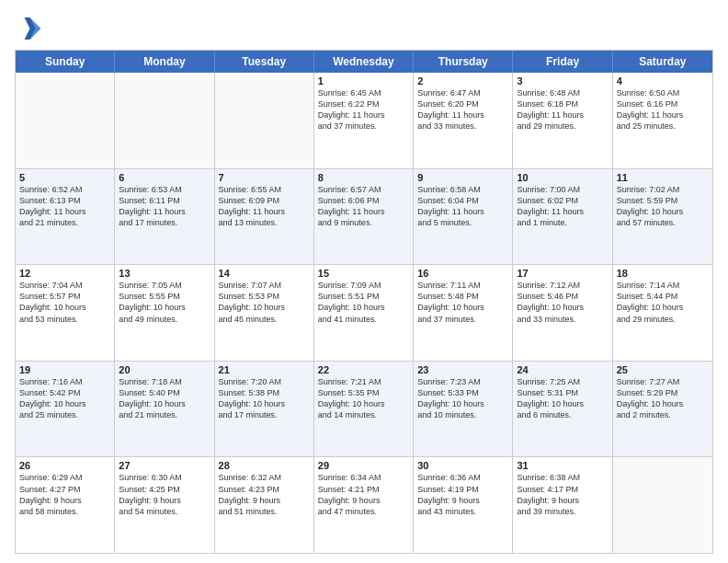  Describe the element at coordinates (64, 206) in the screenshot. I see `day-info: Sunrise: 6:52 AMSunset: 6:13 PMDaylight:…` at that location.